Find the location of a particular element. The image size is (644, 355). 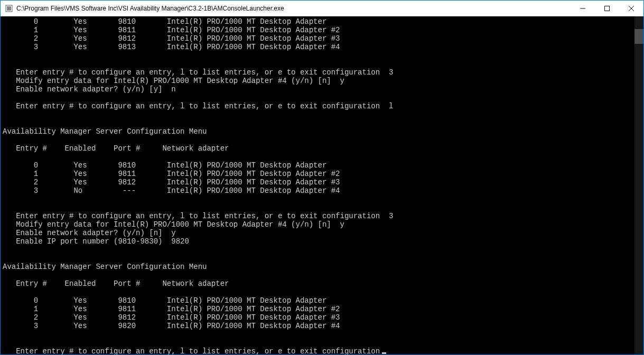

app-icon is located at coordinates (9, 8).